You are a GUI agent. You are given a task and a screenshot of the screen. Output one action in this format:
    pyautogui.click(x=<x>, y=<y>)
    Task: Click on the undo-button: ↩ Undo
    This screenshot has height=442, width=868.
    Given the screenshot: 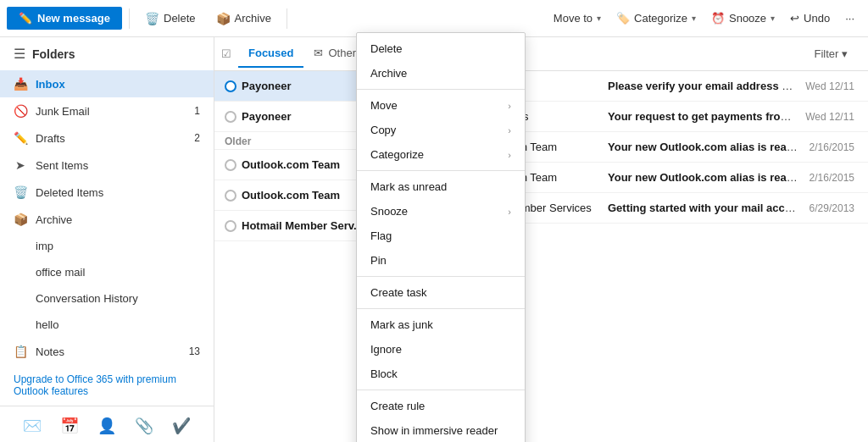 What is the action you would take?
    pyautogui.click(x=810, y=19)
    